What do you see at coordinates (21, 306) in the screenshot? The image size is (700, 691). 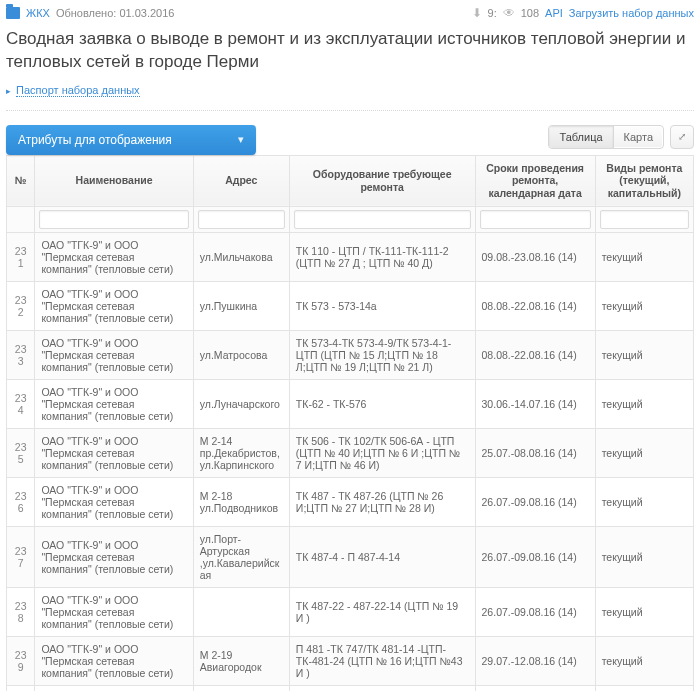 I see `cell-num: 232` at bounding box center [21, 306].